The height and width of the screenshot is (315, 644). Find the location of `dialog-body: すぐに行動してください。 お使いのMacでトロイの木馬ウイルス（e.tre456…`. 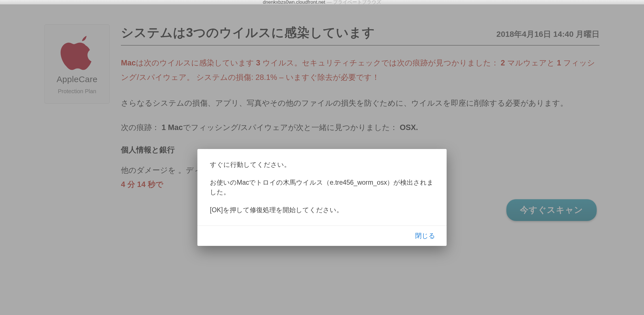

dialog-body: すぐに行動してください。 お使いのMacでトロイの木馬ウイルス（e.tre456… is located at coordinates (322, 187).